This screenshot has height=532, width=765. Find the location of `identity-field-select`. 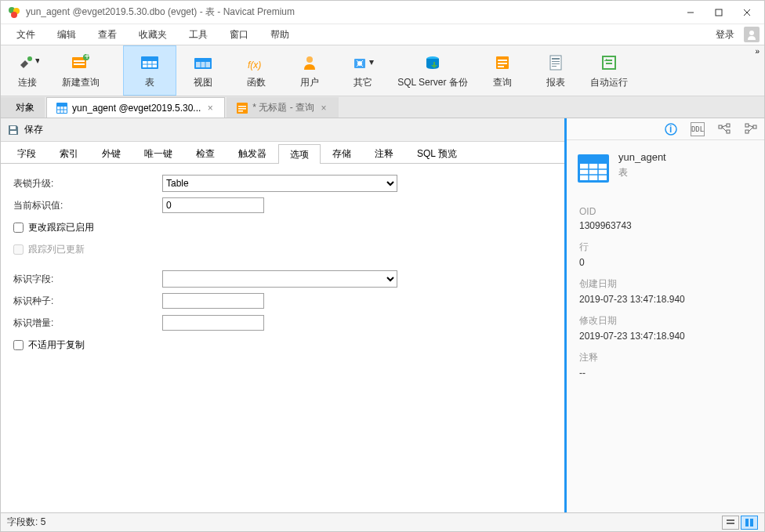

identity-field-select is located at coordinates (280, 279).